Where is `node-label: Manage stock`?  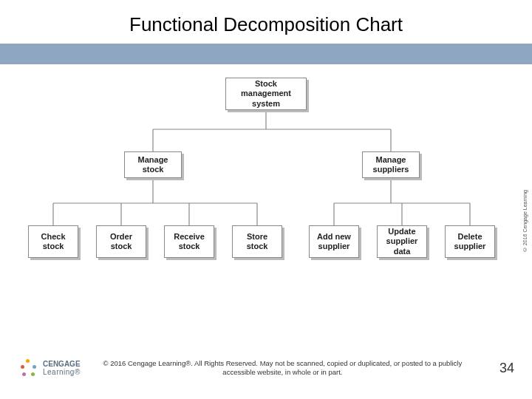 node-label: Manage stock is located at coordinates (153, 165).